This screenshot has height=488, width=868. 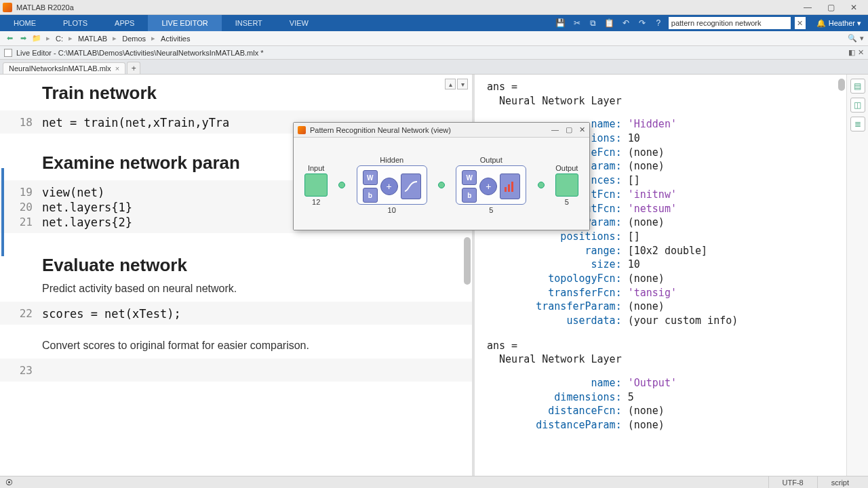 What do you see at coordinates (663, 426) in the screenshot?
I see `output-struct-row: distanceParam: (none)` at bounding box center [663, 426].